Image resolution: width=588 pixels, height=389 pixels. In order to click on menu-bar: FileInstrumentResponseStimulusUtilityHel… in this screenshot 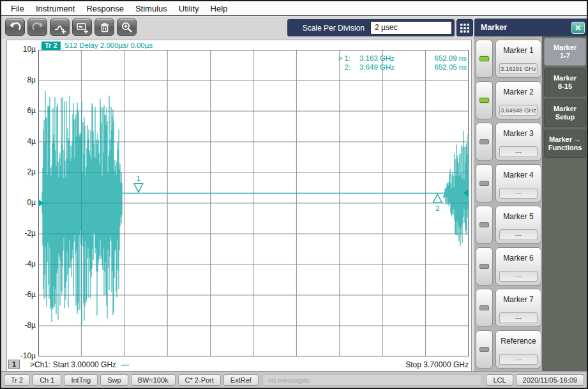, I will do `click(294, 9)`.